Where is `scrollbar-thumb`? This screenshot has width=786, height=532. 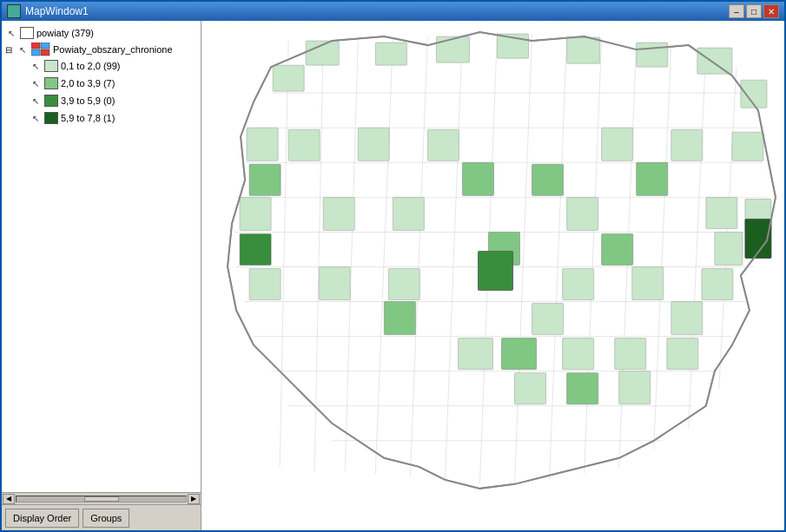 scrollbar-thumb is located at coordinates (102, 499).